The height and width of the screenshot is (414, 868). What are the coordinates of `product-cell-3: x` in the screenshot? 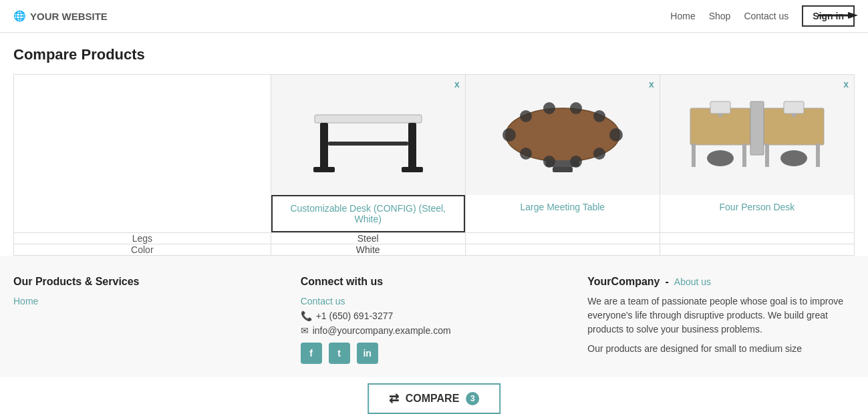 It's located at (756, 154).